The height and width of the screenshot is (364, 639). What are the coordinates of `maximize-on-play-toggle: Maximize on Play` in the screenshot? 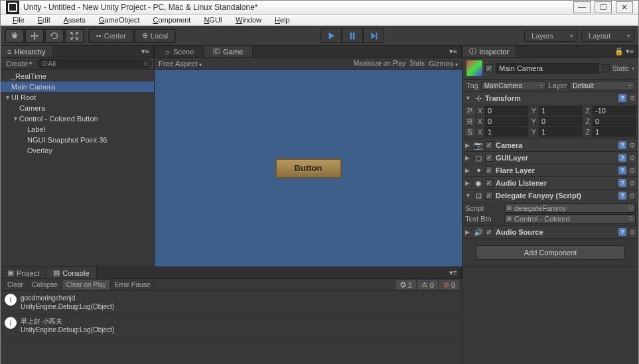 It's located at (380, 64).